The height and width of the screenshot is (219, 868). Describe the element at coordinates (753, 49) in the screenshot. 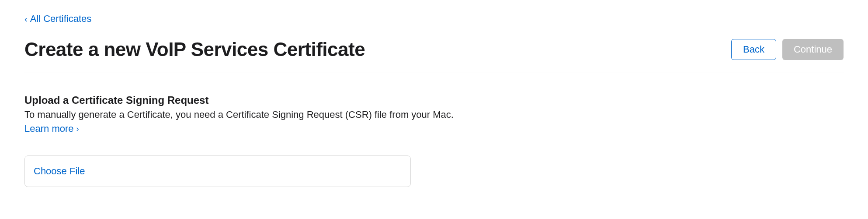

I see `back-button: Back` at that location.